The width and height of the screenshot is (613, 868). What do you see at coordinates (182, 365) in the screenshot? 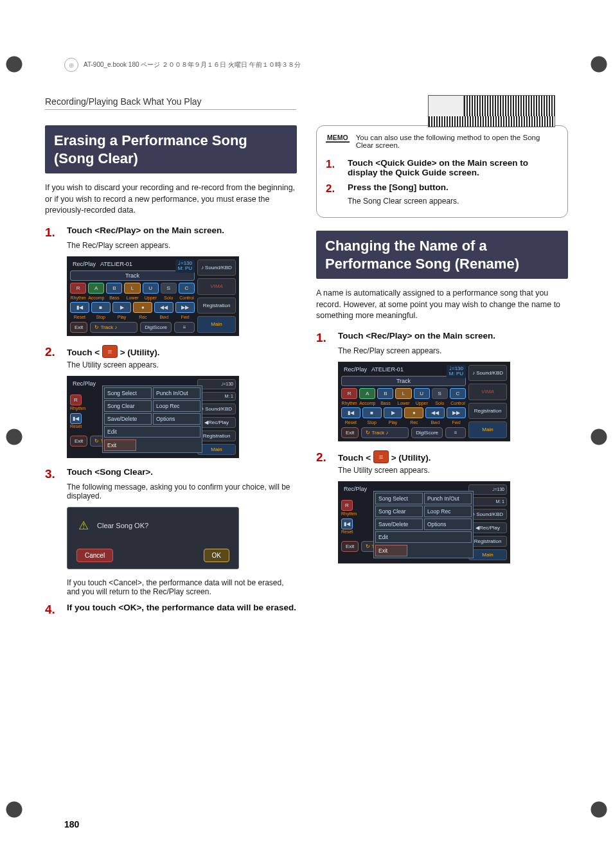
I see `step-2-sub: The Utility screen appears.` at bounding box center [182, 365].